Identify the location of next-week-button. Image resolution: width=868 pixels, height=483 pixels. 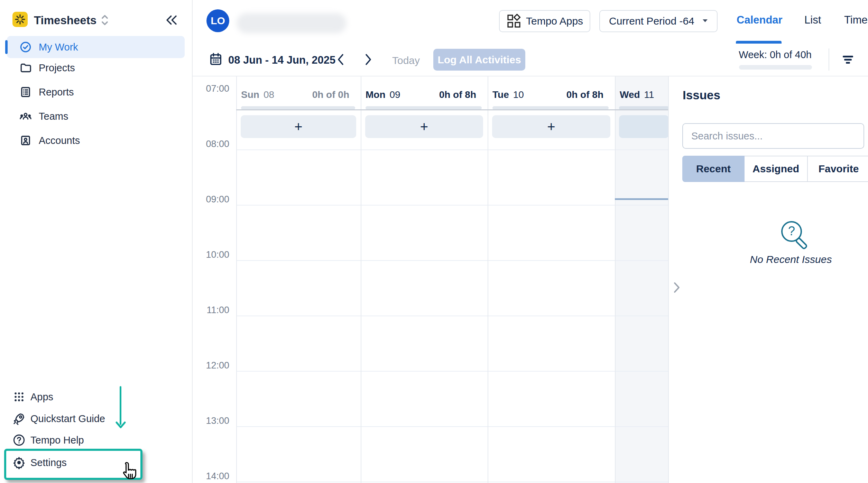
(368, 60).